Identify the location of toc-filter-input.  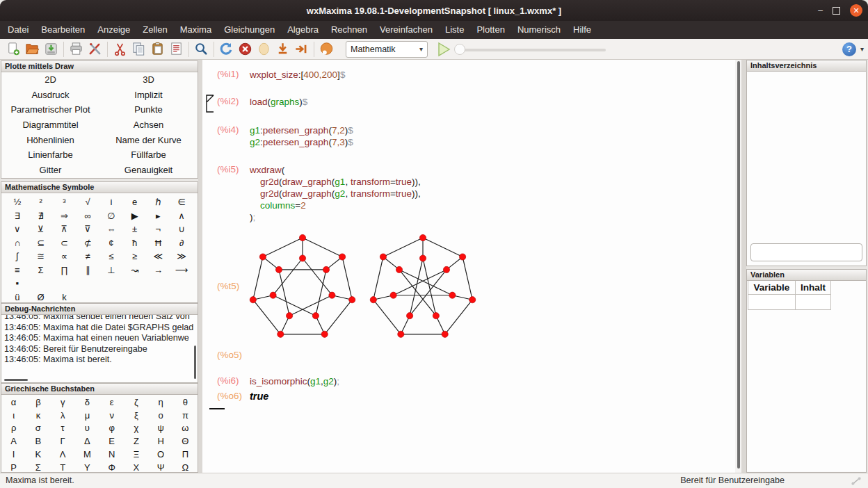
(807, 252).